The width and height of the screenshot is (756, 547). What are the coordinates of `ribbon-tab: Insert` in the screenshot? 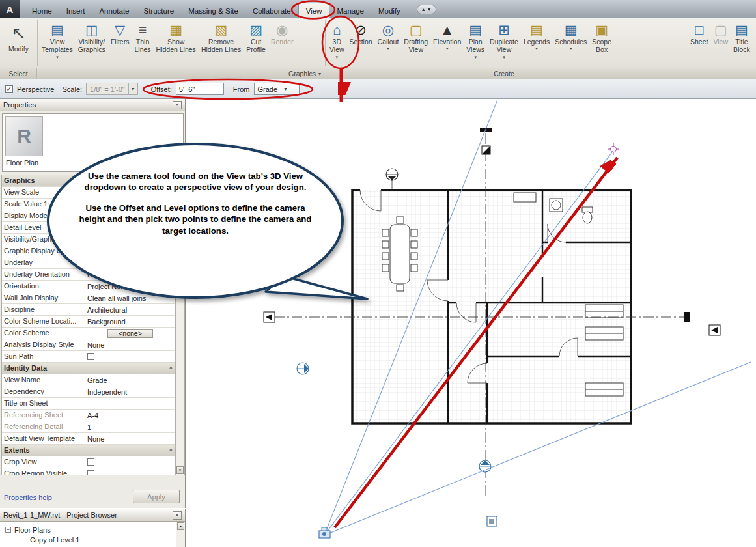 It's located at (76, 10).